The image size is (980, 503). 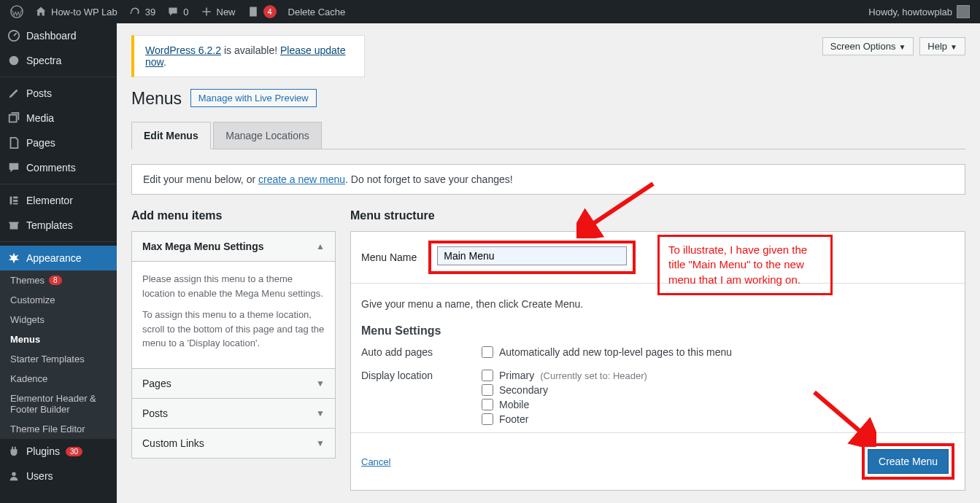 I want to click on nav-pages: Pages, so click(x=58, y=143).